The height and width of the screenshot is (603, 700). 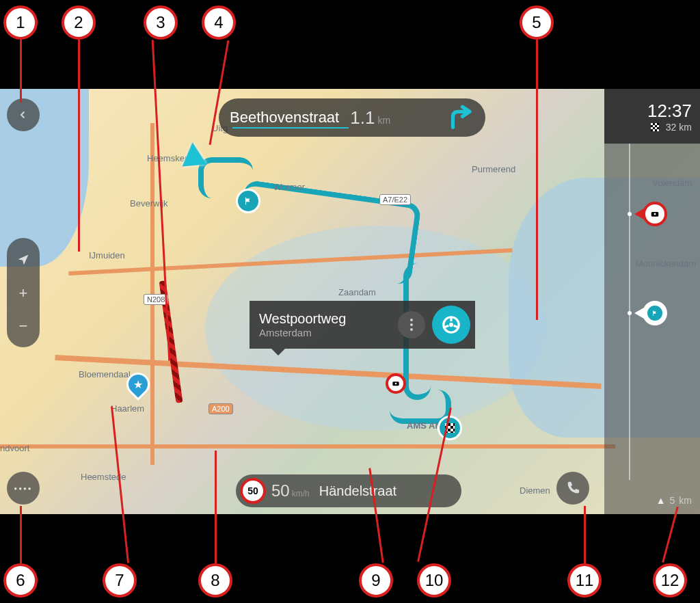 I want to click on city-label: Purmerend, so click(x=494, y=170).